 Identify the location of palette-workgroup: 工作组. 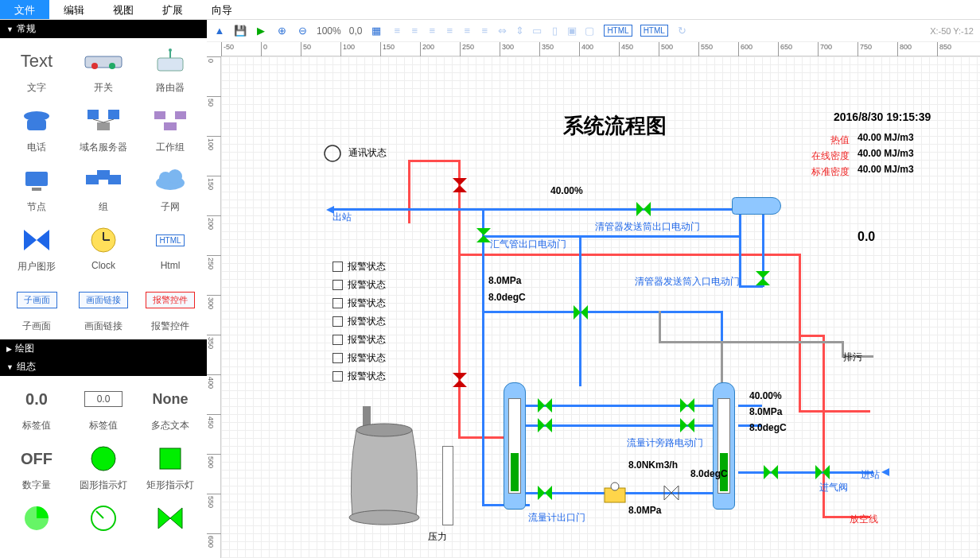
(170, 129).